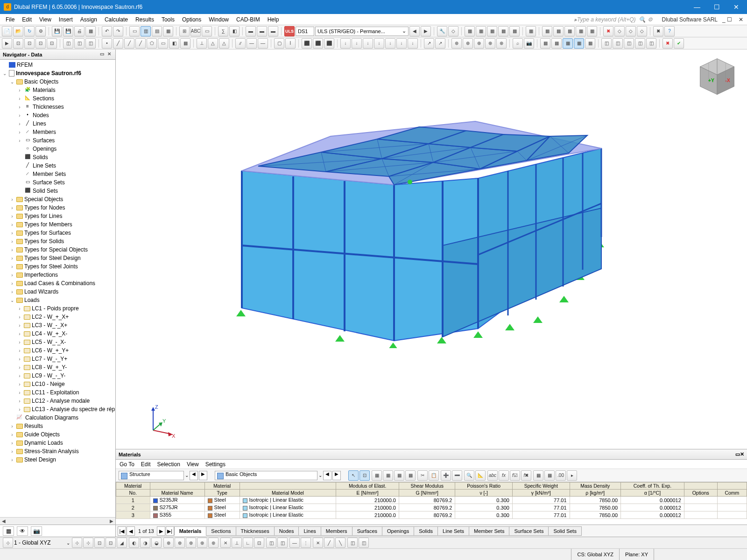 The width and height of the screenshot is (747, 560). I want to click on tree-nodes: ›•Nodes, so click(58, 115).